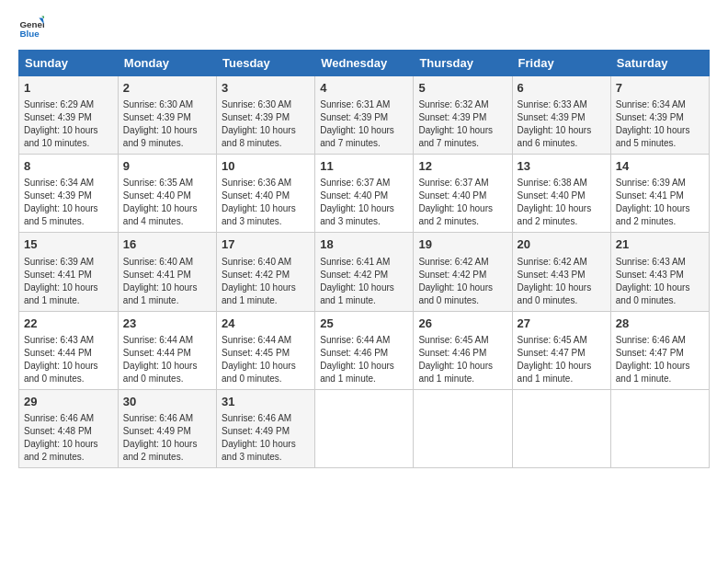  What do you see at coordinates (364, 167) in the screenshot?
I see `day-number: 11` at bounding box center [364, 167].